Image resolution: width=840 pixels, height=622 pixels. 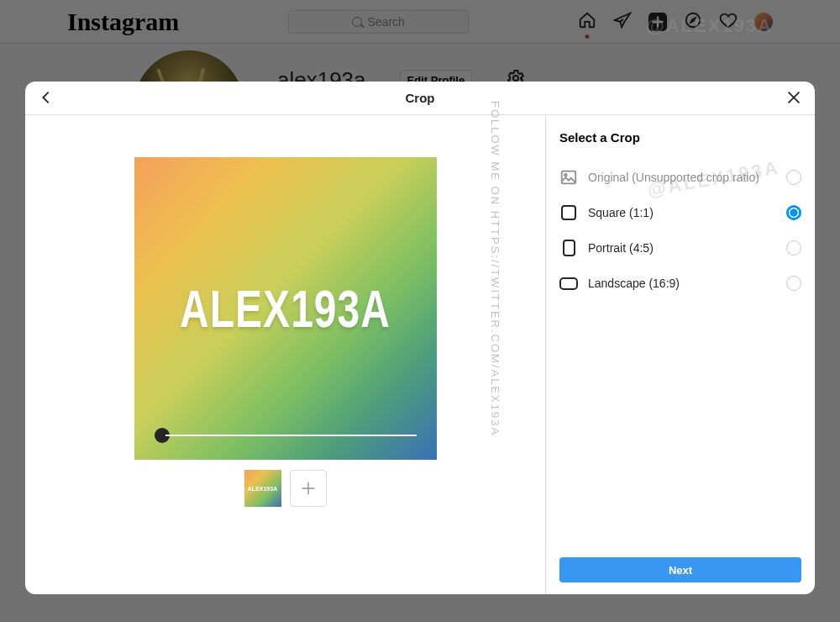 What do you see at coordinates (286, 488) in the screenshot?
I see `thumbnail-row: ALEX193A` at bounding box center [286, 488].